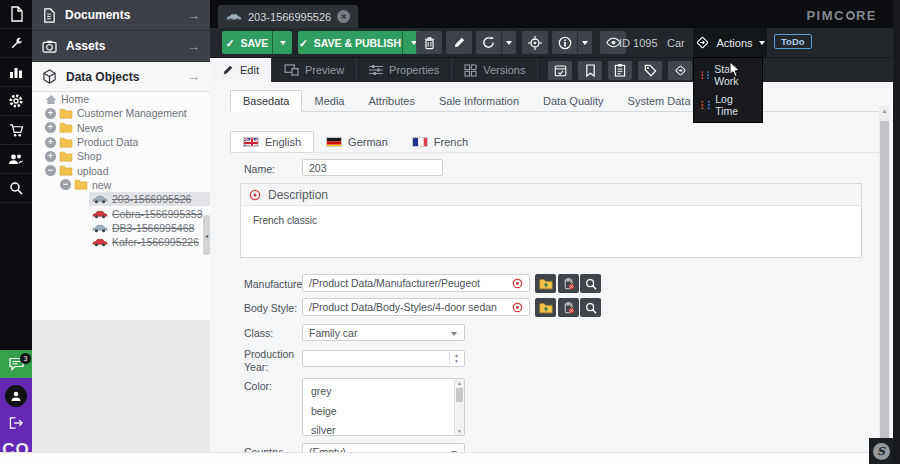 Image resolution: width=900 pixels, height=464 pixels. Describe the element at coordinates (728, 105) in the screenshot. I see `menu-item-log-time: Log Time` at that location.